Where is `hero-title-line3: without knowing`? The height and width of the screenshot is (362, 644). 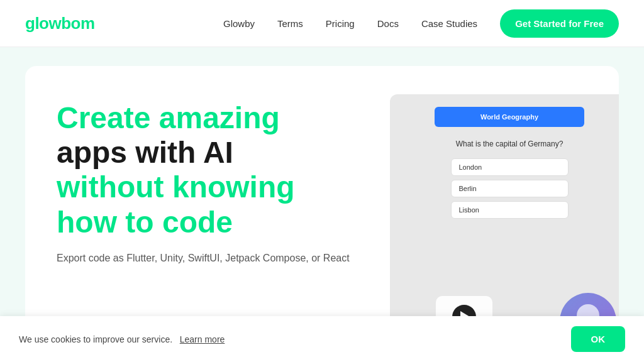
hero-title-line3: without knowing is located at coordinates (176, 187).